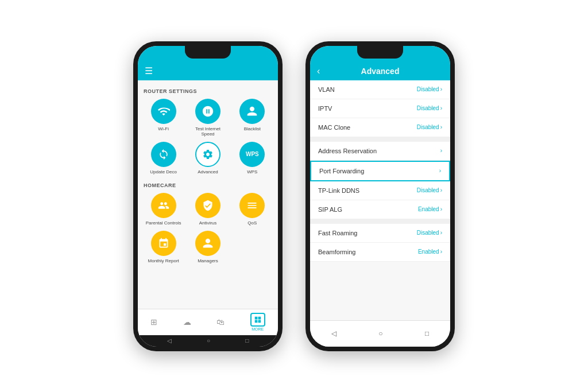 This screenshot has height=392, width=588. I want to click on qos-label: QoS, so click(252, 223).